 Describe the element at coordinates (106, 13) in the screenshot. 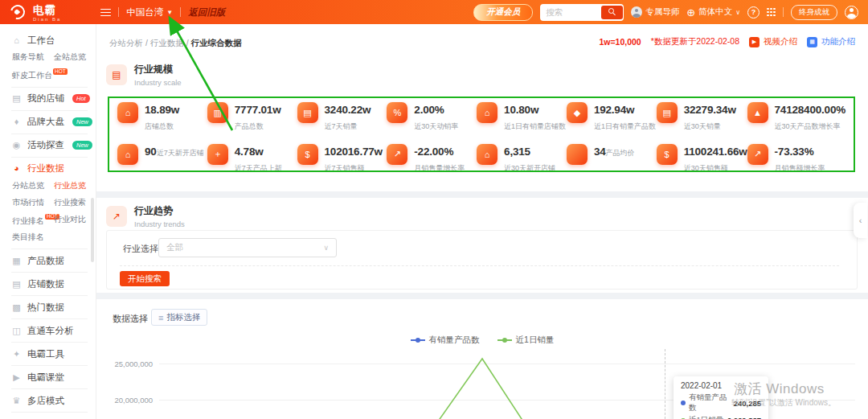

I see `menu-toggle-icon` at that location.